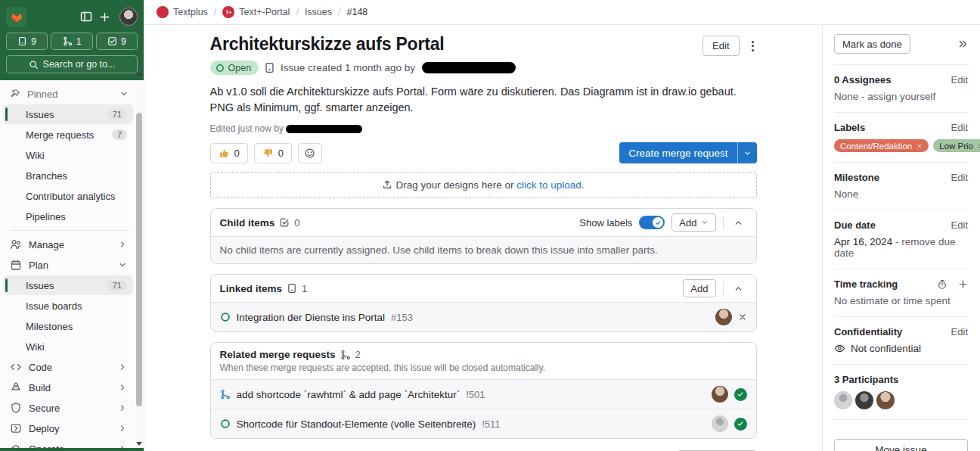 The height and width of the screenshot is (451, 980). What do you see at coordinates (854, 226) in the screenshot?
I see `due-date-title: Due date` at bounding box center [854, 226].